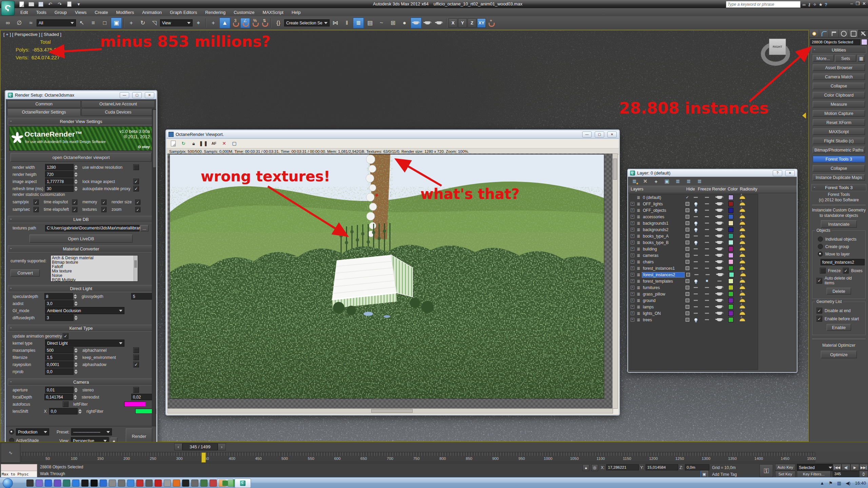 This screenshot has width=868, height=488. What do you see at coordinates (839, 327) in the screenshot?
I see `enable-button: Enable` at bounding box center [839, 327].